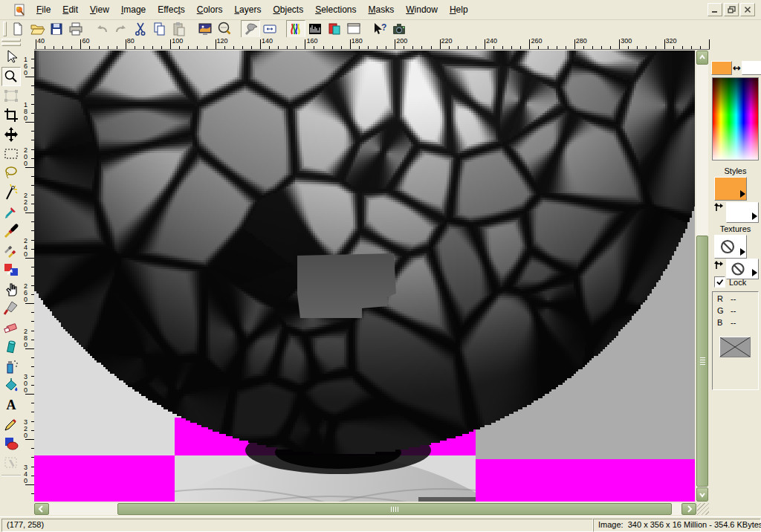 This screenshot has height=532, width=761. Describe the element at coordinates (210, 10) in the screenshot. I see `menu-colors: Colors` at that location.